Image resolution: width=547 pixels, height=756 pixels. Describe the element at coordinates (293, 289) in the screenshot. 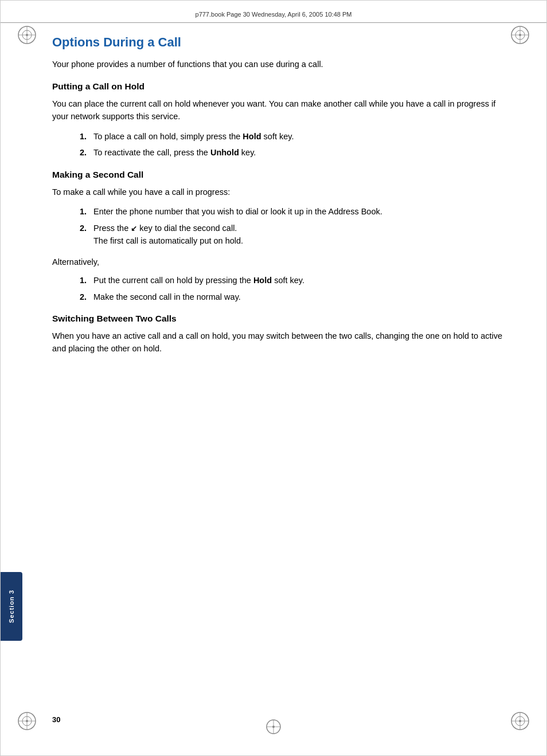

I see `alt-steps-making-second-call: 1. Put the current call on hold by press…` at that location.